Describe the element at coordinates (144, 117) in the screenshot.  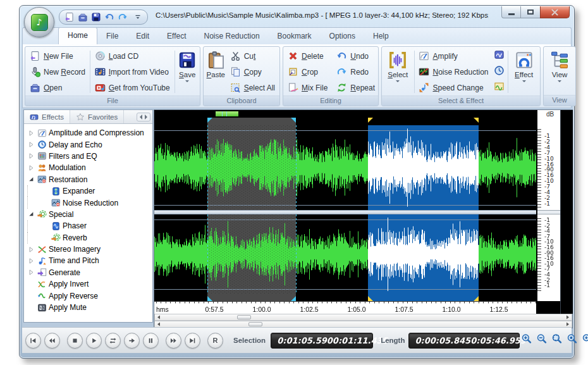
I see `sidebar-tab-scroll` at that location.